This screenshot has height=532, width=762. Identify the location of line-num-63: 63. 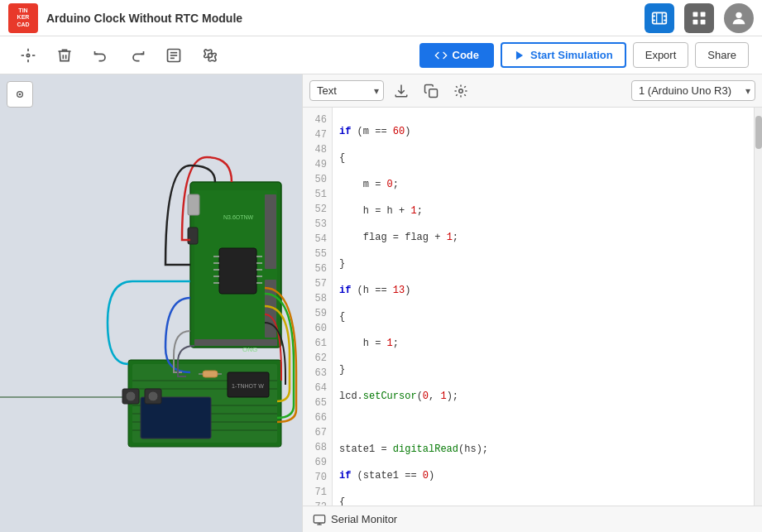
(318, 373).